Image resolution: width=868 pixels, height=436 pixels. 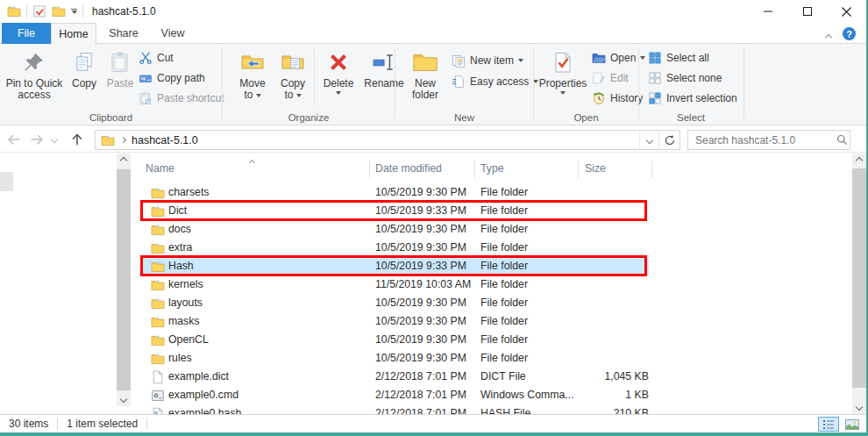 What do you see at coordinates (595, 168) in the screenshot?
I see `column-header-size: Size` at bounding box center [595, 168].